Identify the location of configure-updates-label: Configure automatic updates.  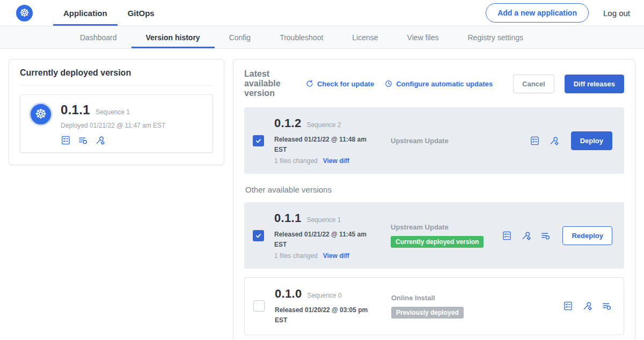
(444, 84).